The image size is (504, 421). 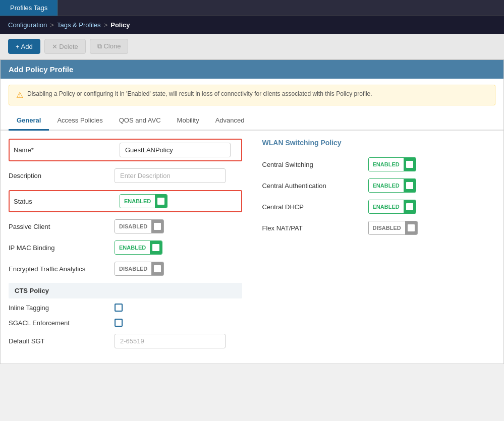 What do you see at coordinates (59, 175) in the screenshot?
I see `description-label: Description` at bounding box center [59, 175].